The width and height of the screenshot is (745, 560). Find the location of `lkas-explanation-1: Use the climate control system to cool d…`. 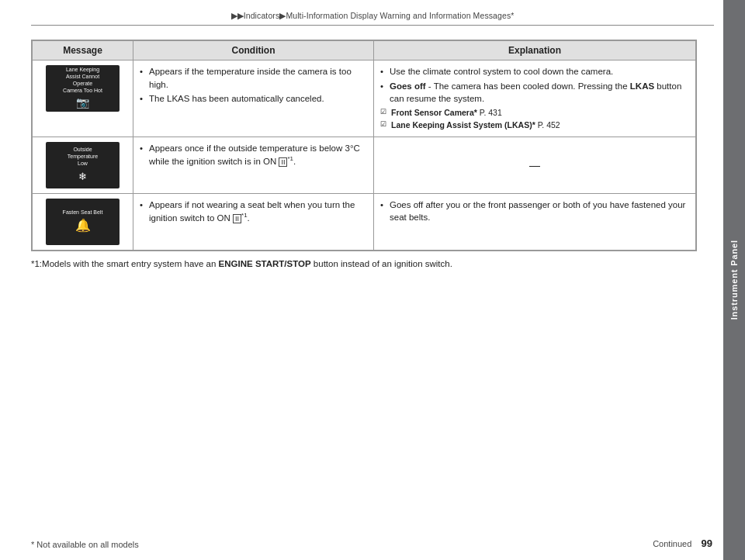

lkas-explanation-1: Use the climate control system to cool d… is located at coordinates (535, 71).